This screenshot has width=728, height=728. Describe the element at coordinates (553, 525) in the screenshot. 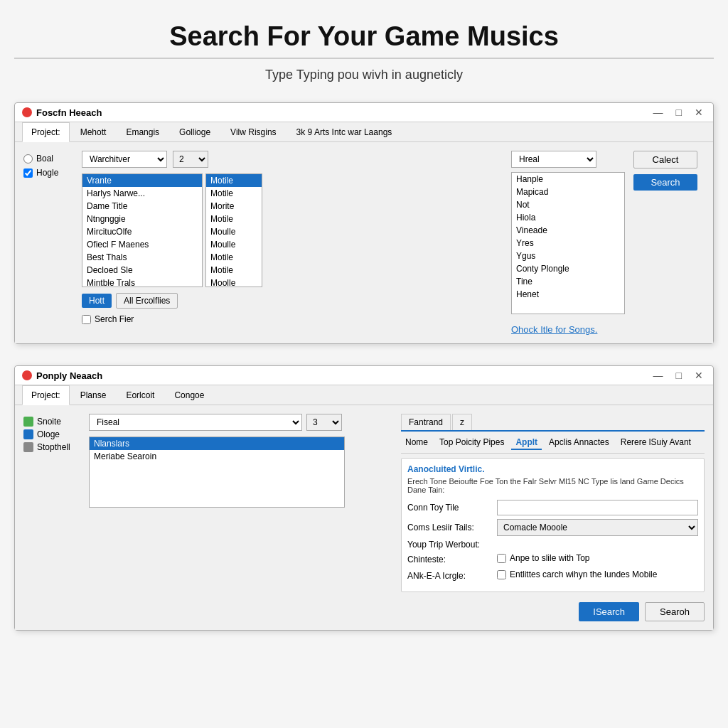

I see `right-panel-content: Aanocluited Virtlic. Erech Tone Beioufte…` at that location.